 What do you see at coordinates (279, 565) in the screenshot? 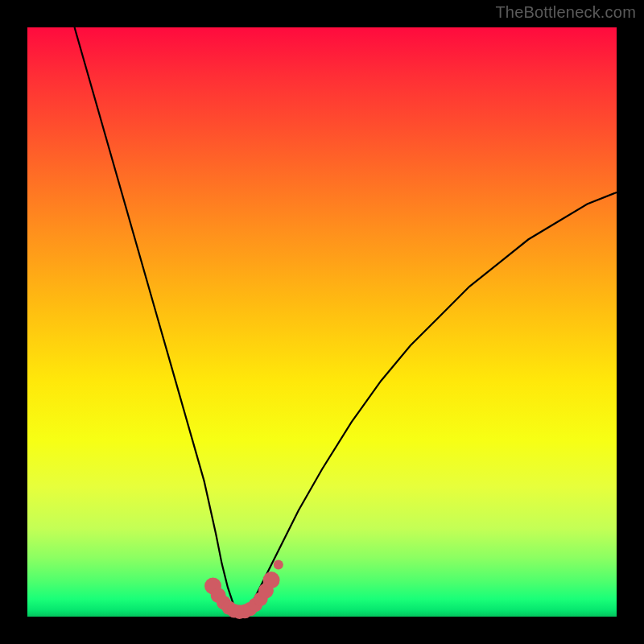
I see `optimal-dot-outlier` at bounding box center [279, 565].